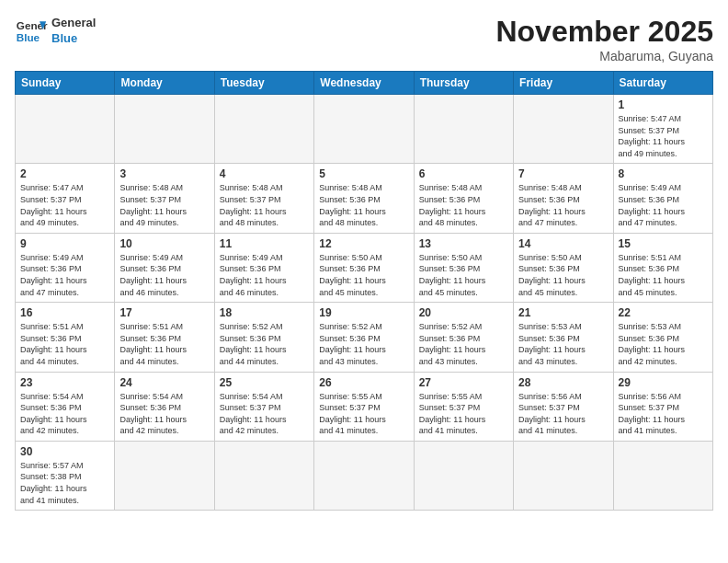 Image resolution: width=728 pixels, height=563 pixels. Describe the element at coordinates (663, 199) in the screenshot. I see `calendar-day-cell: 8Sunrise: 5:49 AM Sunset: 5:36 PM Daylig…` at that location.